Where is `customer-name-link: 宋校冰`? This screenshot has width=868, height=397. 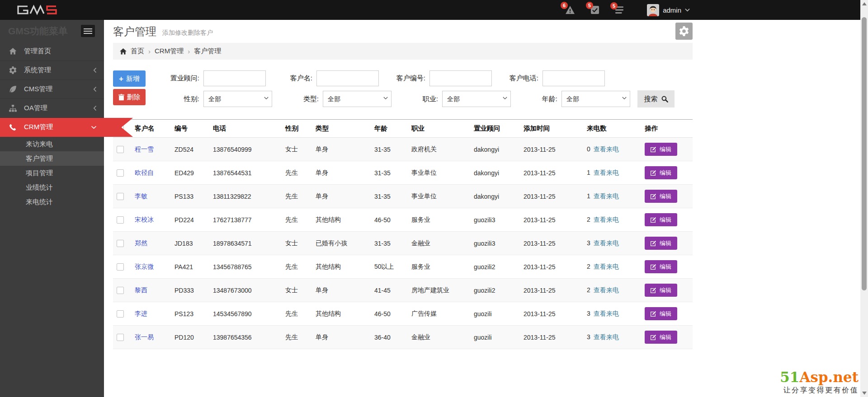 customer-name-link: 宋校冰 is located at coordinates (144, 220).